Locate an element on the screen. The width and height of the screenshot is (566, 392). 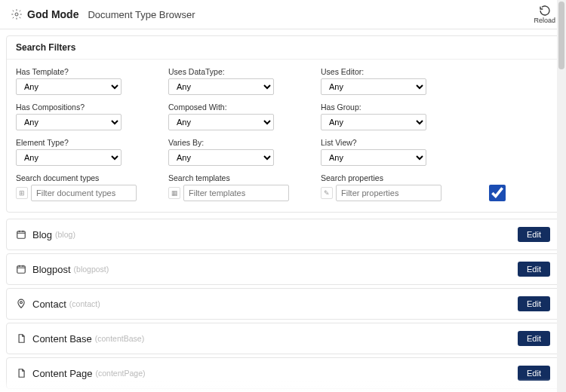
has-group-label: Has Group: is located at coordinates (435, 107).